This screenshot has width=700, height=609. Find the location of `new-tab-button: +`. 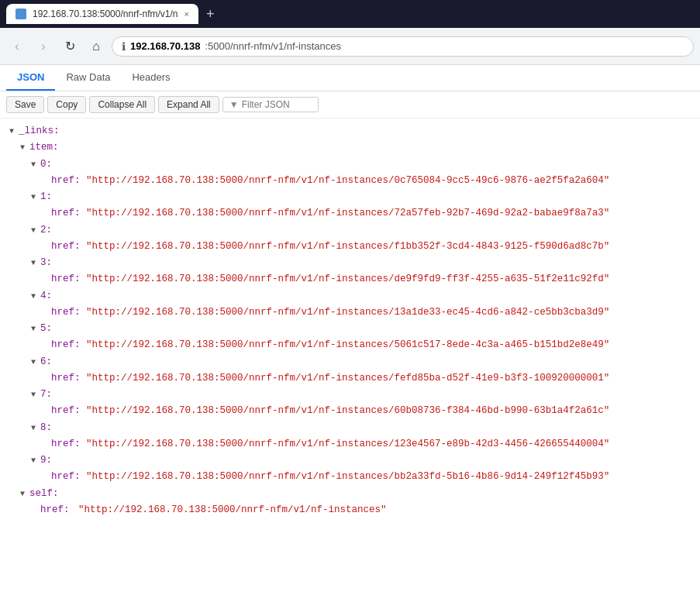

new-tab-button: + is located at coordinates (211, 14).